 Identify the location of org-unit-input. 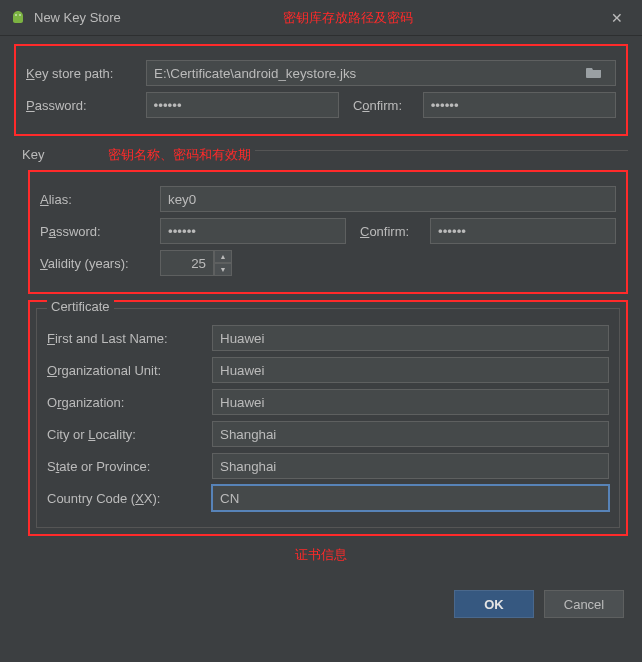
(410, 370).